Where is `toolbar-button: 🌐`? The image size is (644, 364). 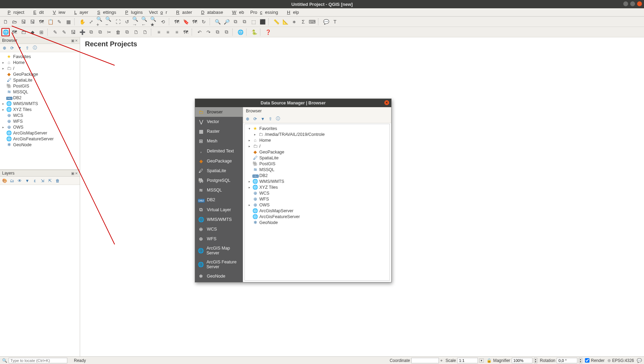
toolbar-button: 🌐 is located at coordinates (240, 32).